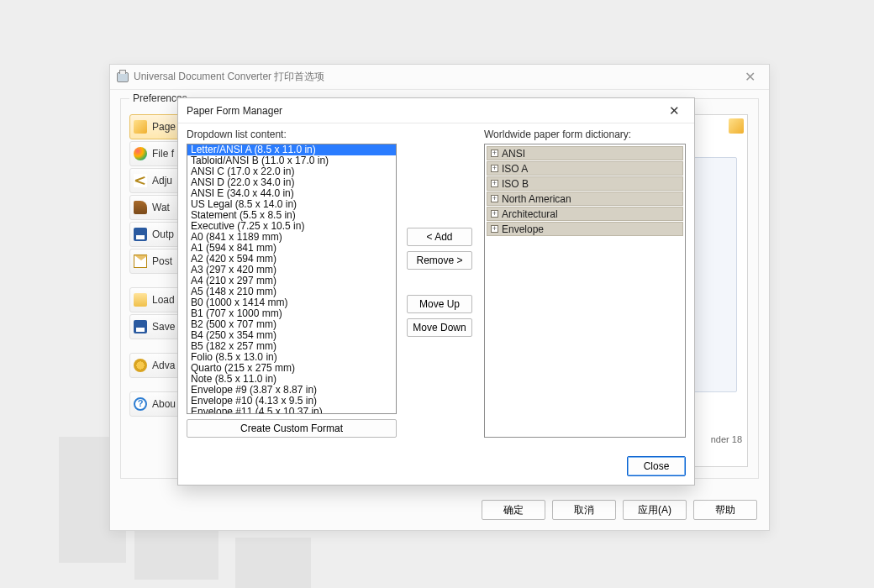 The image size is (874, 588). What do you see at coordinates (656, 466) in the screenshot?
I see `close-button: Close` at bounding box center [656, 466].